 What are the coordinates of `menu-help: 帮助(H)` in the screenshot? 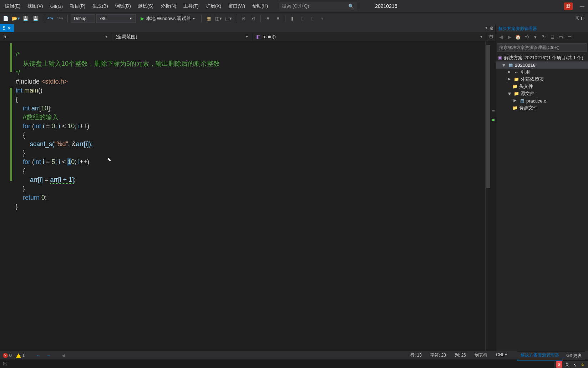 It's located at (260, 6).